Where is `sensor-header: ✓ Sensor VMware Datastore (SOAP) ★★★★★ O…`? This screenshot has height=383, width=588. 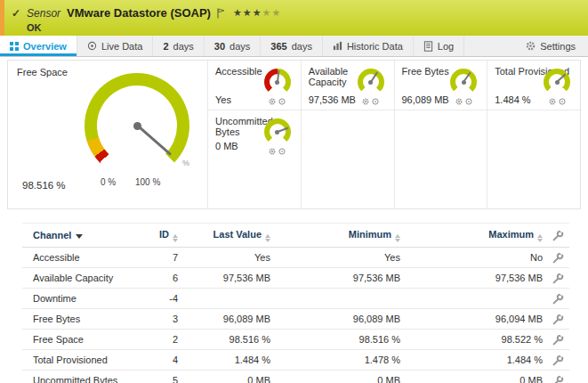
sensor-header: ✓ Sensor VMware Datastore (SOAP) ★★★★★ O… is located at coordinates (294, 18).